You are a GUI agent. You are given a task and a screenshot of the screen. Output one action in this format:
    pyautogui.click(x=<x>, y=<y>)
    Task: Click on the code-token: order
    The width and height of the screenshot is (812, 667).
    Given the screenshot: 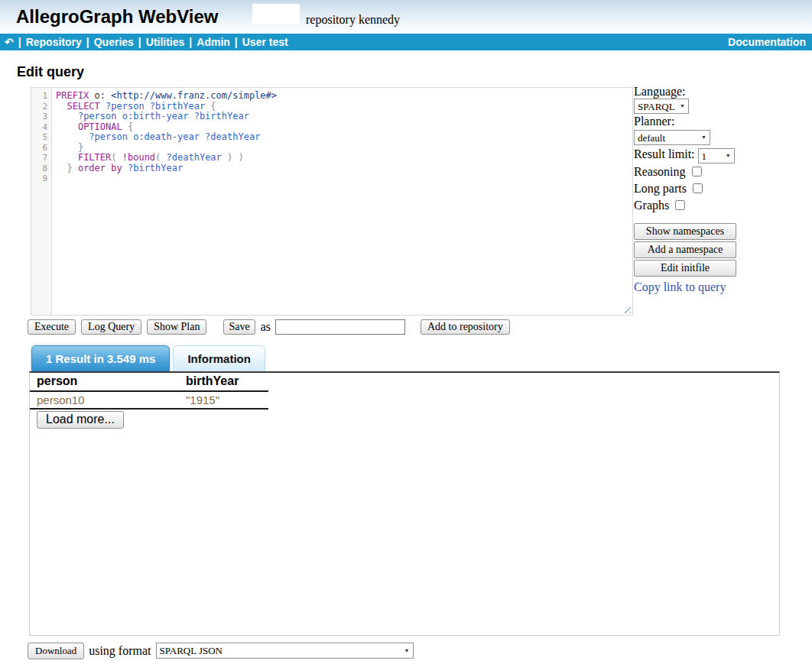 What is the action you would take?
    pyautogui.click(x=92, y=168)
    